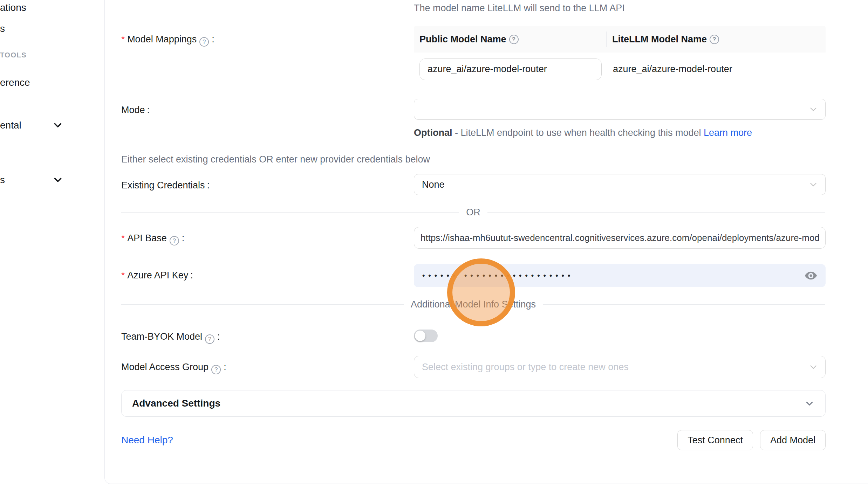 The width and height of the screenshot is (868, 485). What do you see at coordinates (620, 185) in the screenshot?
I see `existing-credentials-select: None` at bounding box center [620, 185].